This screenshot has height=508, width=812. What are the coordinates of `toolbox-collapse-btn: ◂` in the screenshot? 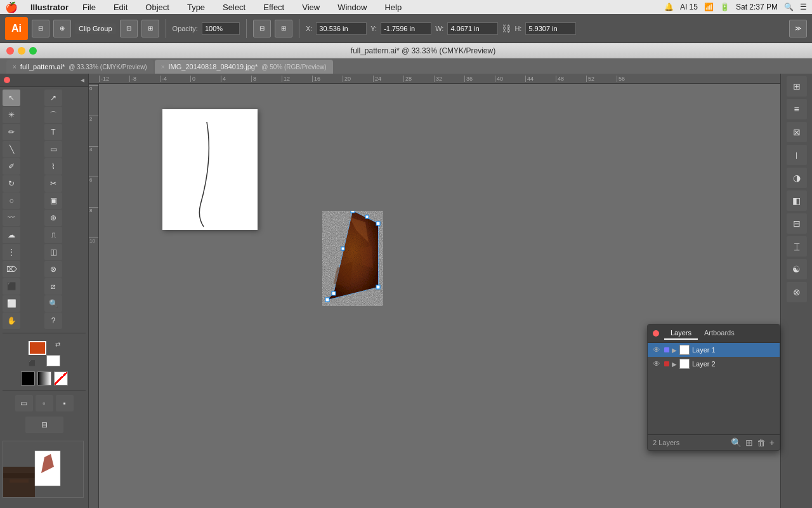 It's located at (82, 80).